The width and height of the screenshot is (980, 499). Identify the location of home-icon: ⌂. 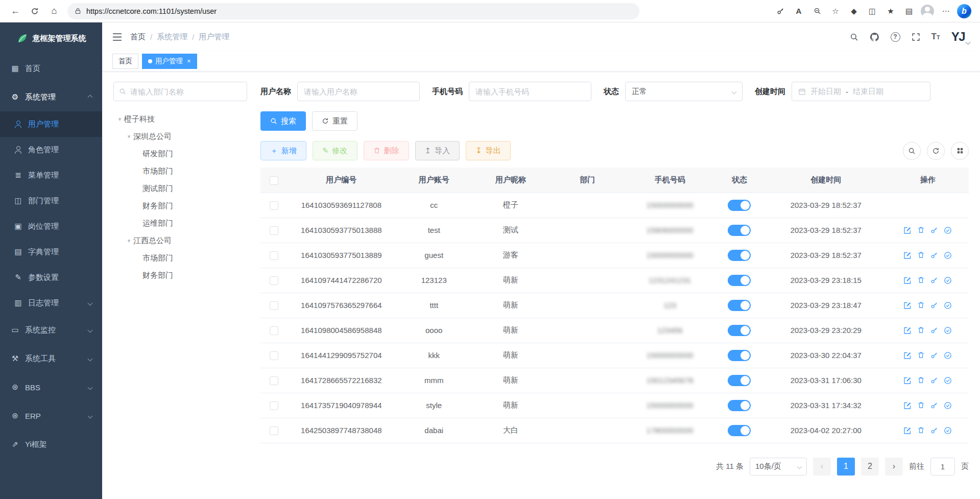
(54, 11).